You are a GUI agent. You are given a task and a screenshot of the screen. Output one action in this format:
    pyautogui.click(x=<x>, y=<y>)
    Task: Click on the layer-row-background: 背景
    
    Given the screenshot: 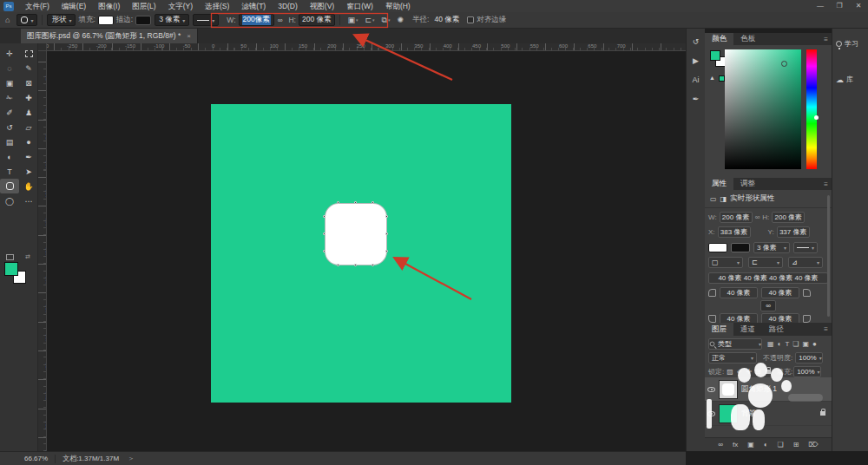 What is the action you would take?
    pyautogui.click(x=768, y=414)
    